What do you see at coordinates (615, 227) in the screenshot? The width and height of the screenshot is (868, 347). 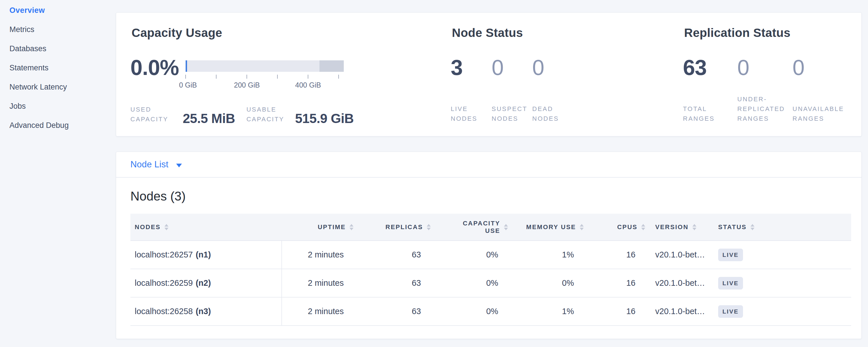 I see `column-header-cpus: CPUS` at bounding box center [615, 227].